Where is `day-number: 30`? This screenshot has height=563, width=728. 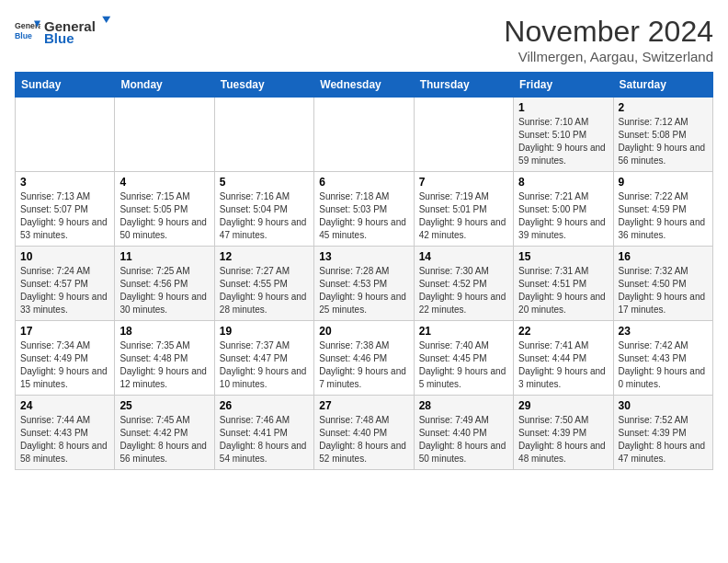 day-number: 30 is located at coordinates (664, 406).